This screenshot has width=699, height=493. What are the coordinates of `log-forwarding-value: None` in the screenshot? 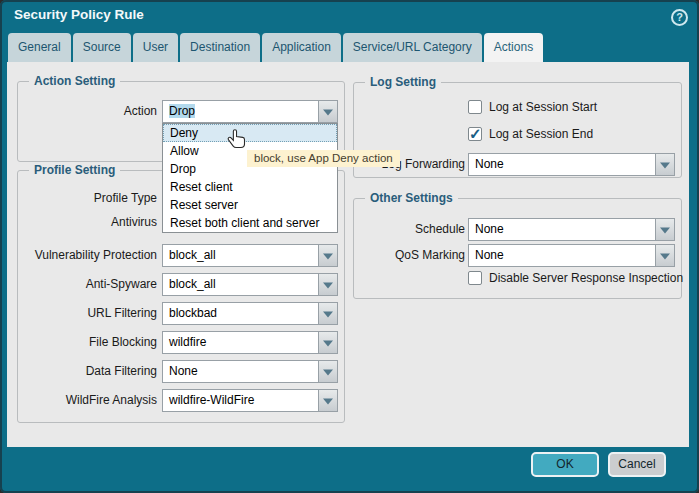 It's located at (562, 164).